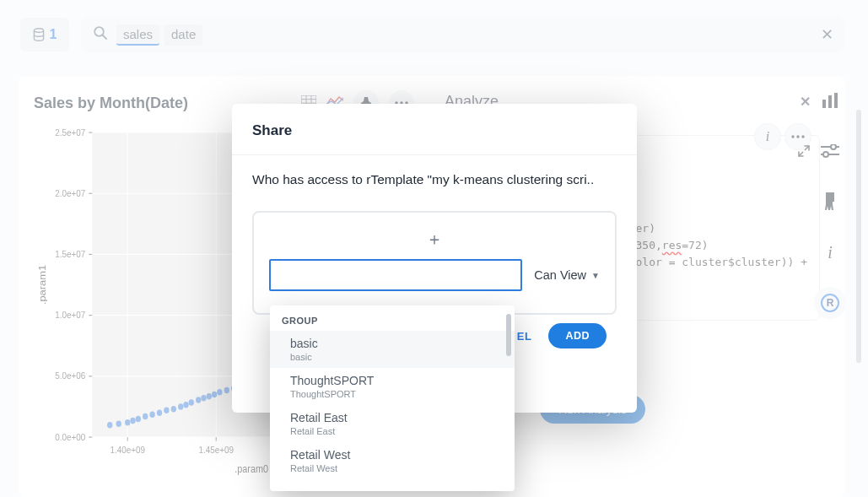  What do you see at coordinates (184, 35) in the screenshot?
I see `search-token: date` at bounding box center [184, 35].